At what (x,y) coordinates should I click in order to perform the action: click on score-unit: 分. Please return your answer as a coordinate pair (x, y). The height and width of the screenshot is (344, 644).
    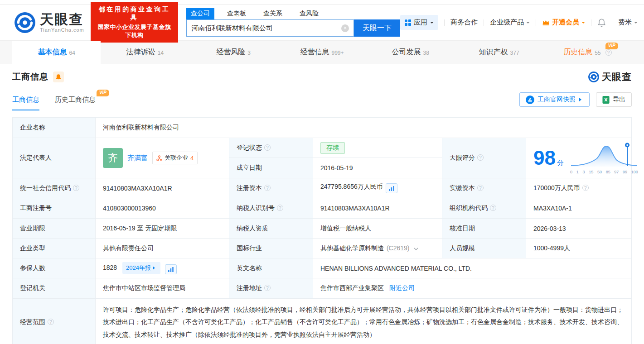
    Looking at the image, I should click on (560, 163).